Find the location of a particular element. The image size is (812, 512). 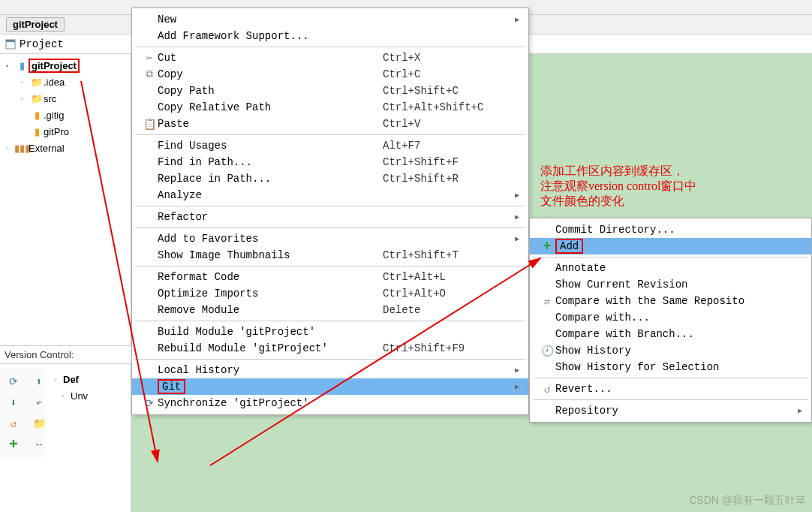

menu-refactor: Refactor▶ is located at coordinates (330, 217).